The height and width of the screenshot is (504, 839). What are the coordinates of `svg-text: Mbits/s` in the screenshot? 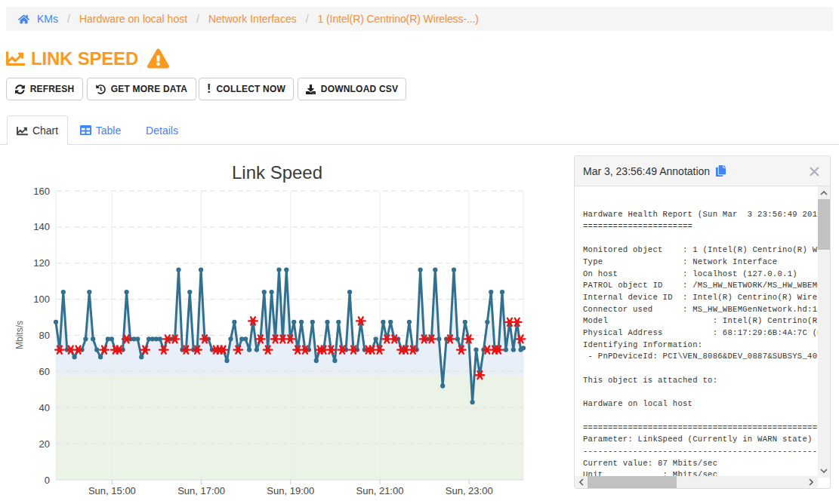 It's located at (20, 335).